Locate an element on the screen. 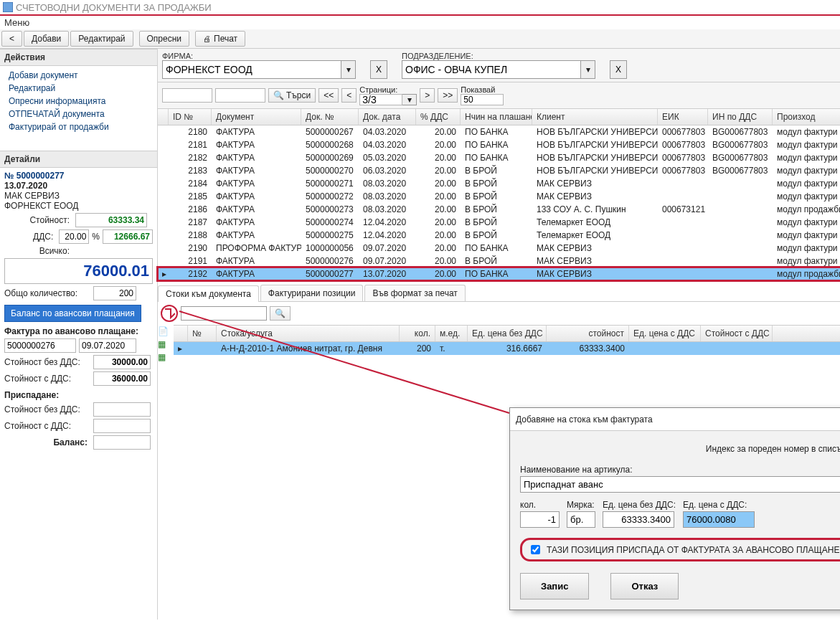 This screenshot has height=621, width=840. deduct-checkbox is located at coordinates (535, 549).